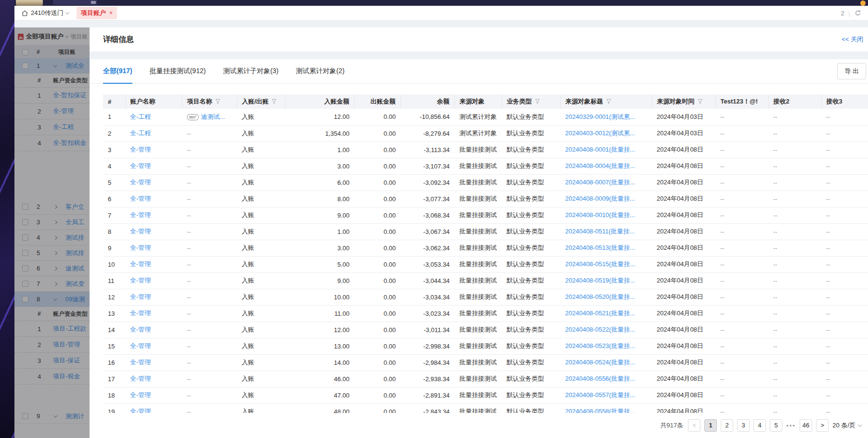 The height and width of the screenshot is (438, 868). I want to click on table-row: 4全-管理--入账3.000.00-3,107.34批量挂接测试默认业务类型20…, so click(485, 166).